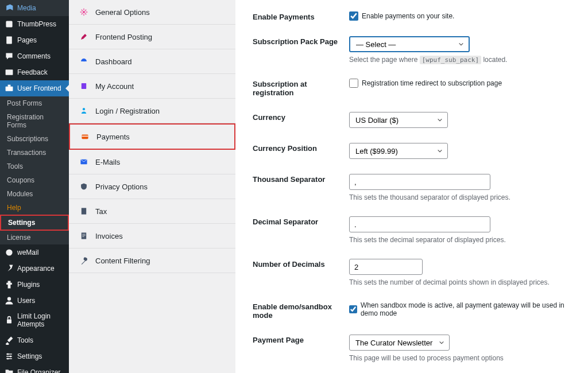  Describe the element at coordinates (9, 371) in the screenshot. I see `file-icon` at that location.